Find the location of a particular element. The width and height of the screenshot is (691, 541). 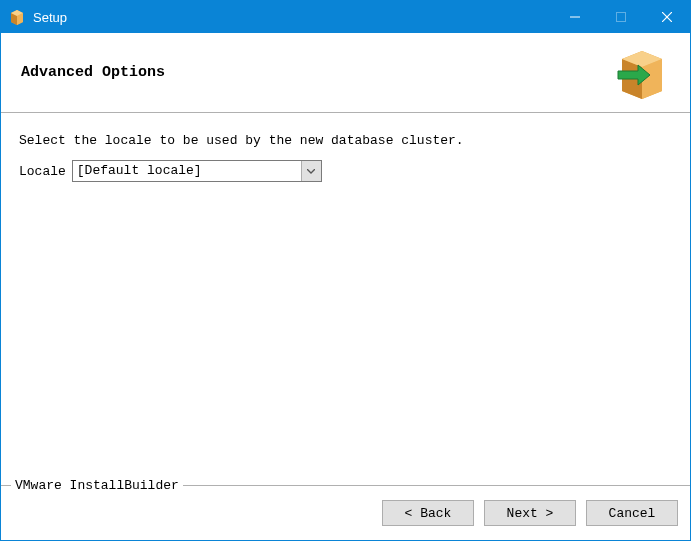

titlebar-controls is located at coordinates (621, 17).